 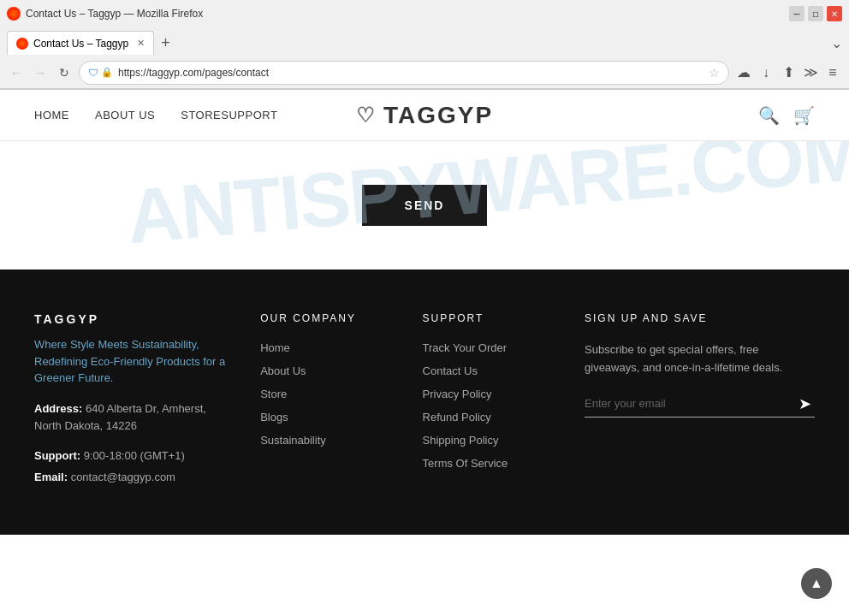 I want to click on back-to-top-button: ▲, so click(x=816, y=583).